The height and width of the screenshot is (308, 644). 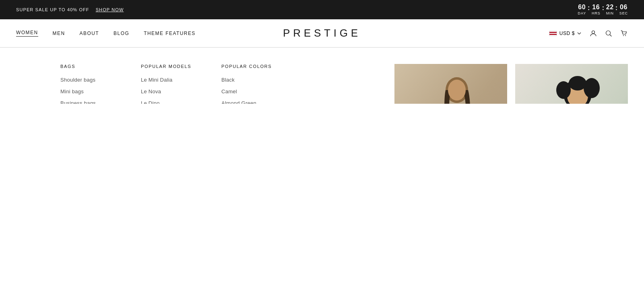 What do you see at coordinates (582, 10) in the screenshot?
I see `countdown-days: 60 DAY` at bounding box center [582, 10].